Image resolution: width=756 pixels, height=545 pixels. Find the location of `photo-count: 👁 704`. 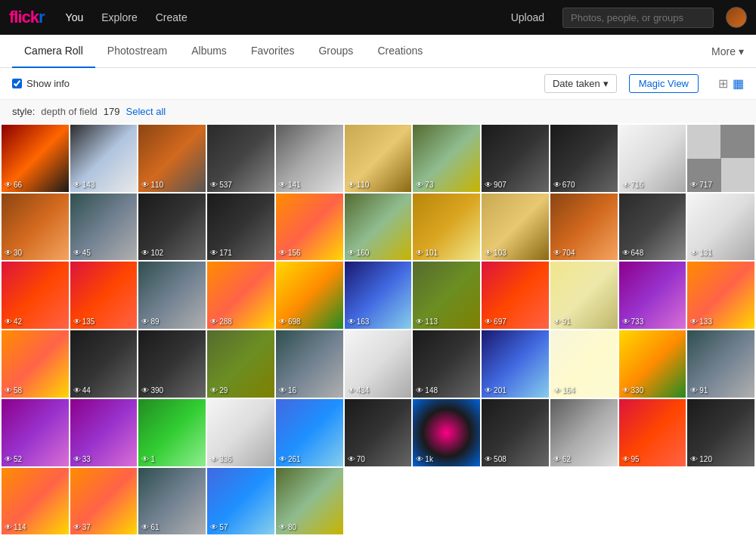

photo-count: 👁 704 is located at coordinates (564, 252).